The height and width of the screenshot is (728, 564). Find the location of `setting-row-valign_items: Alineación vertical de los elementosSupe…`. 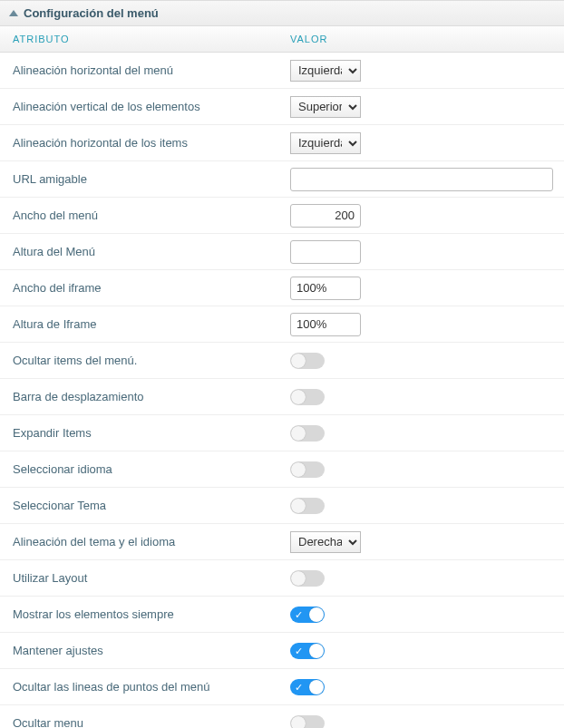

setting-row-valign_items: Alineación vertical de los elementosSupe… is located at coordinates (282, 107).